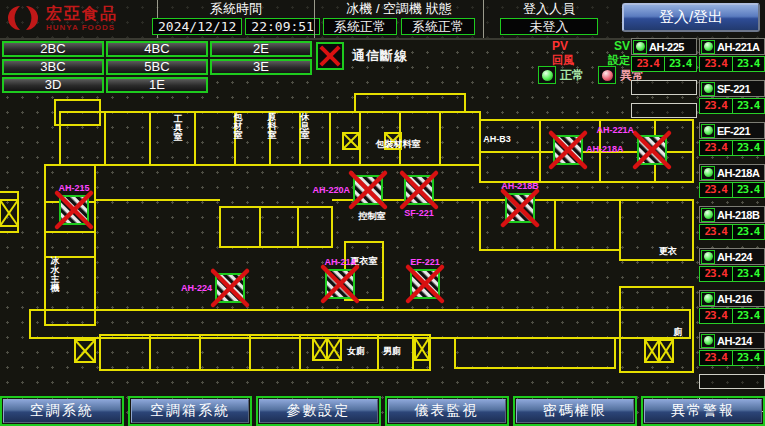 The height and width of the screenshot is (426, 765). What do you see at coordinates (560, 46) in the screenshot?
I see `pv-header: PV` at bounding box center [560, 46].